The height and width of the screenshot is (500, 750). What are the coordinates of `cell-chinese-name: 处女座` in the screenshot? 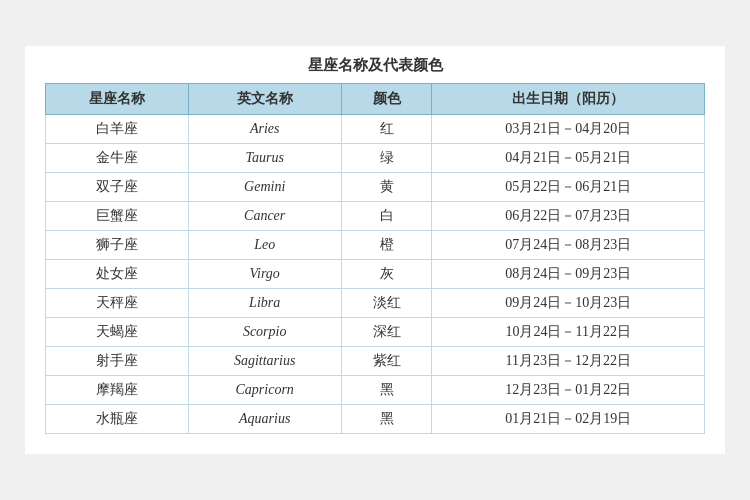 It's located at (118, 274).